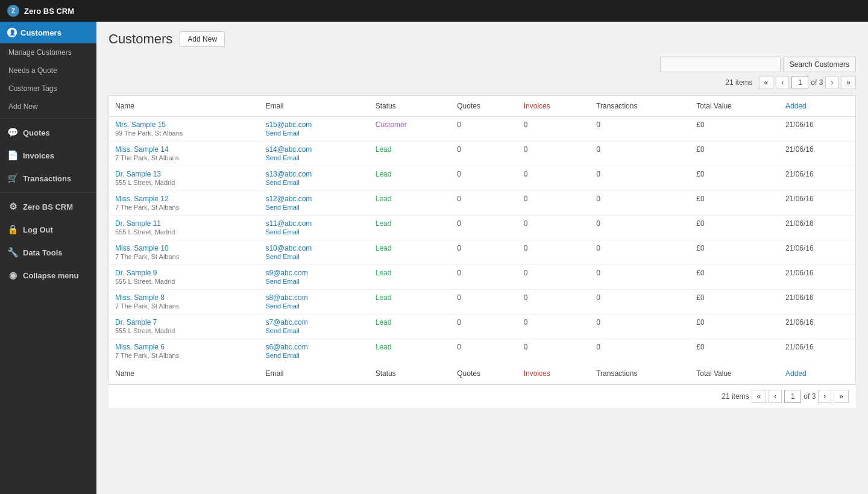 This screenshot has width=868, height=494. Describe the element at coordinates (484, 178) in the screenshot. I see `cell-quotes-2: 0` at that location.